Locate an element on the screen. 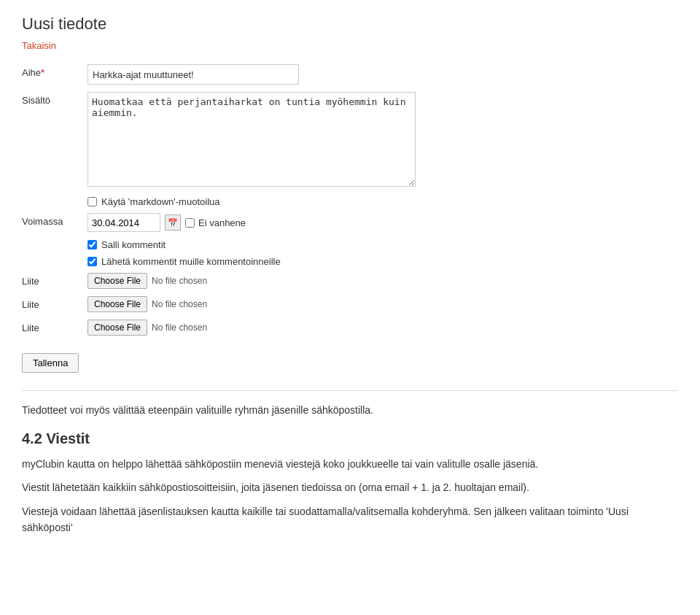 This screenshot has height=615, width=700. sisalto-textarea: Huomatkaa että perjantaiharkat on tuntia… is located at coordinates (252, 139).